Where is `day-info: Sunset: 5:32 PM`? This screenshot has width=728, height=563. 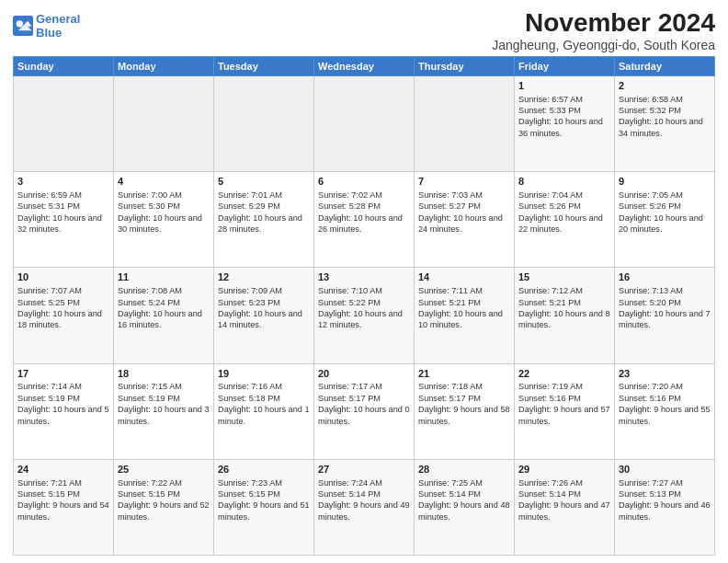 day-info: Sunset: 5:32 PM is located at coordinates (665, 110).